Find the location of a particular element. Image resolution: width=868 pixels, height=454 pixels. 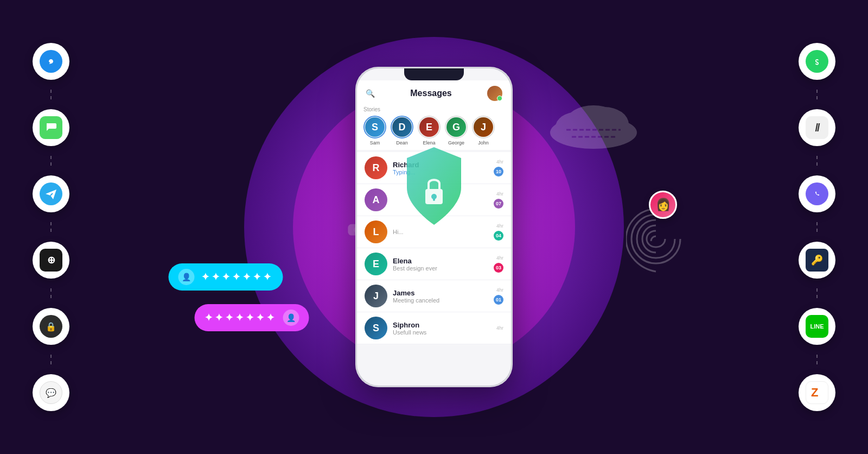

security-shield is located at coordinates (434, 189).